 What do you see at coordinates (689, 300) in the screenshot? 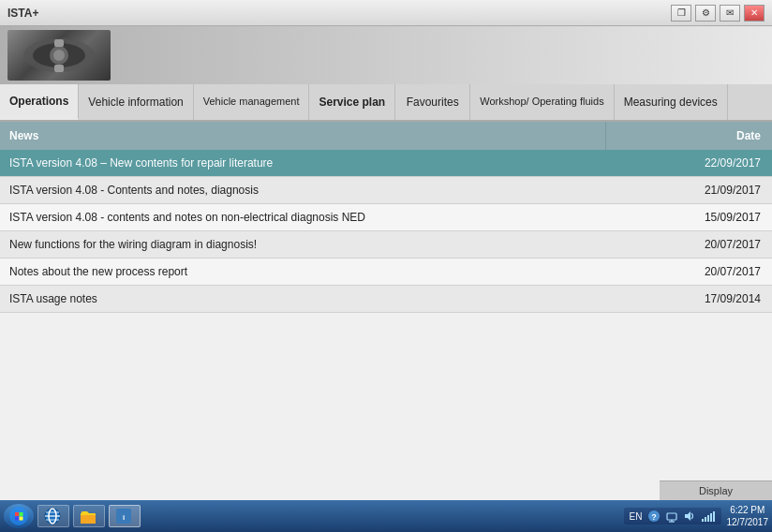
I see `date-cell: 17/09/2014` at bounding box center [689, 300].